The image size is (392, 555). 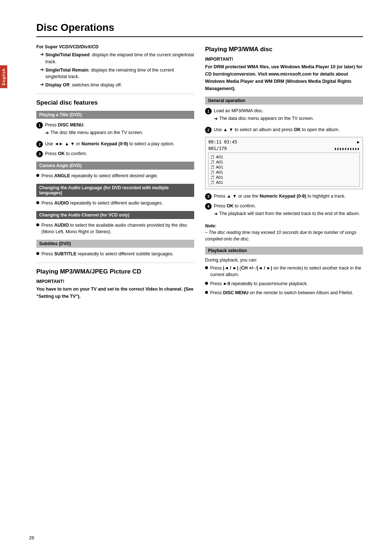 What do you see at coordinates (115, 254) in the screenshot?
I see `subtitles-bullet: Press SUBTITLE repeatedly to select diff…` at bounding box center [115, 254].